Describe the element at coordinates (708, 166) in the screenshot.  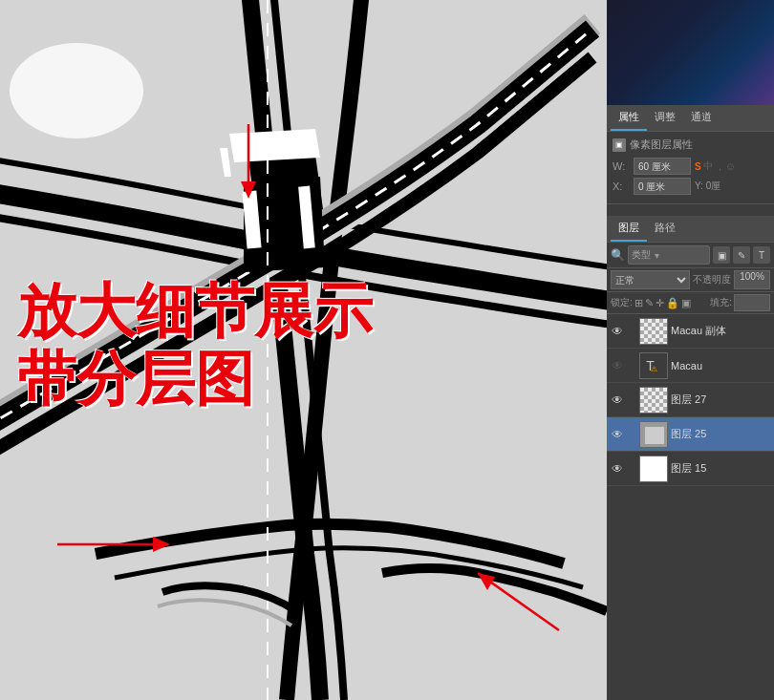
I see `zhong-mark: 中` at that location.